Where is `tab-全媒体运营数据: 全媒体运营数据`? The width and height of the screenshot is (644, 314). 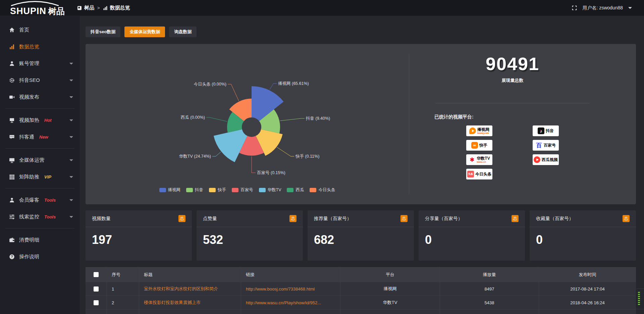
tab-全媒体运营数据: 全媒体运营数据 is located at coordinates (145, 32).